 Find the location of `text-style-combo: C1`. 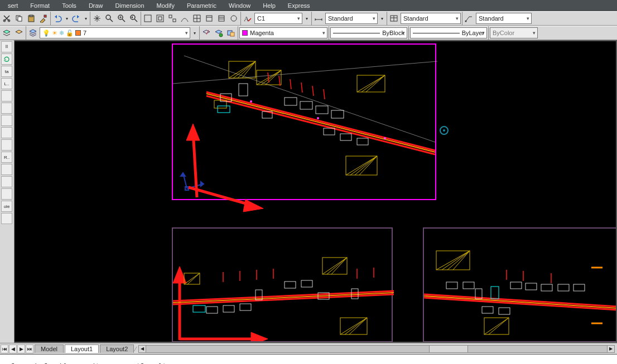

text-style-combo: C1 is located at coordinates (278, 18).